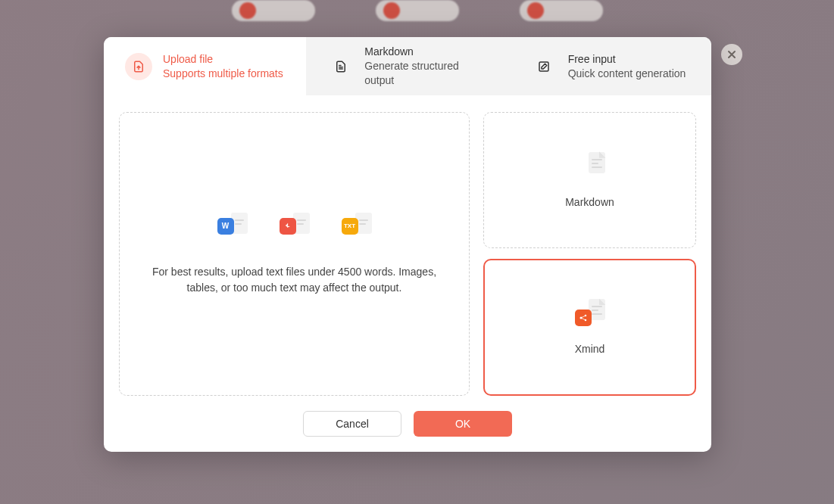 The image size is (834, 504). What do you see at coordinates (732, 54) in the screenshot?
I see `close-button` at bounding box center [732, 54].